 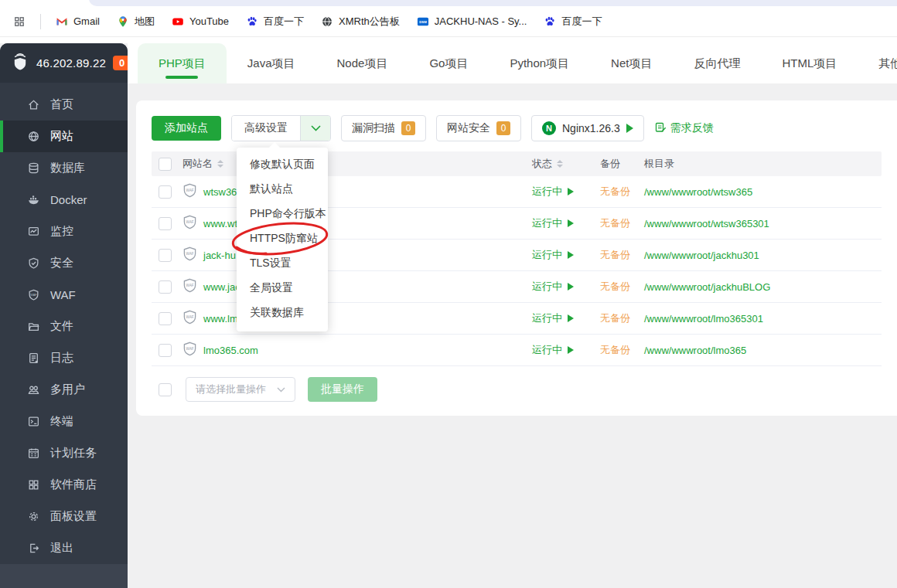 I want to click on feedback-link: 需求反馈, so click(x=684, y=128).